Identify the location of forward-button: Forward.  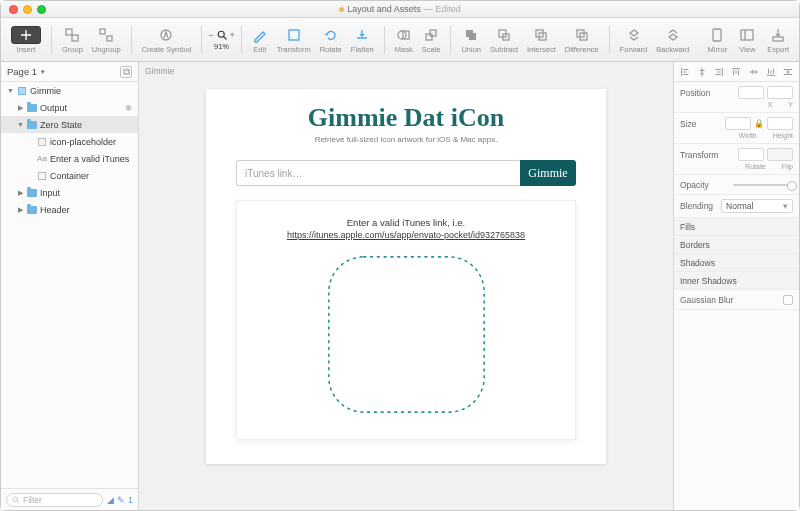
(634, 40).